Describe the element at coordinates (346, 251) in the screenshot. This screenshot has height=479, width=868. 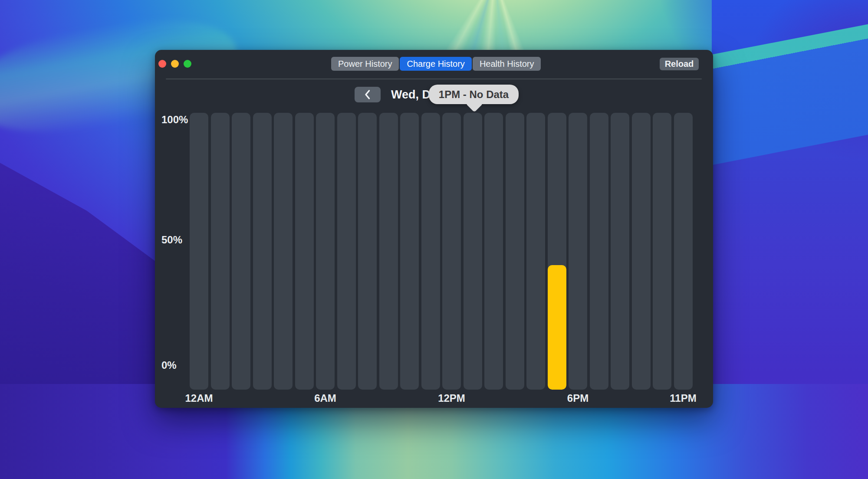
I see `bar-track-7AM` at that location.